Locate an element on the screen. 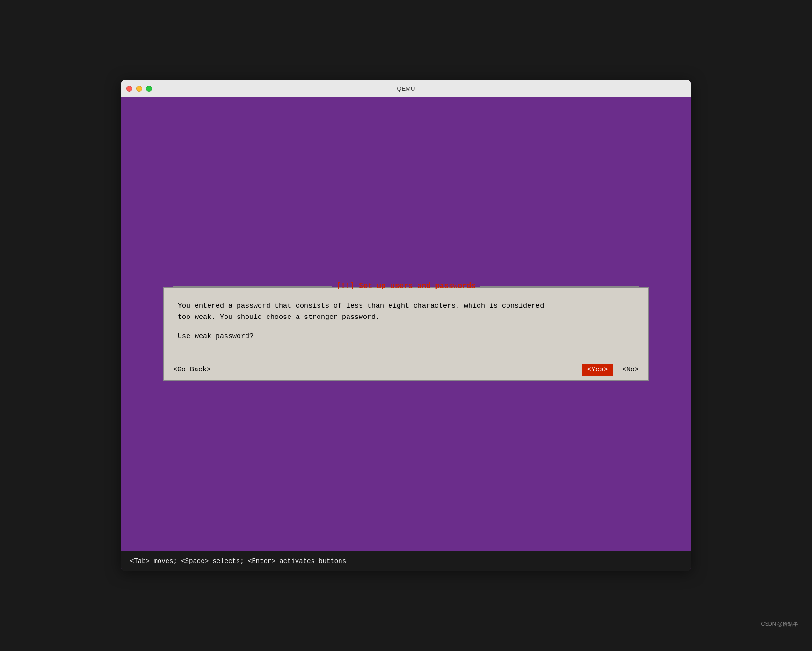  watermark: CSDN @拾點半 is located at coordinates (780, 624).